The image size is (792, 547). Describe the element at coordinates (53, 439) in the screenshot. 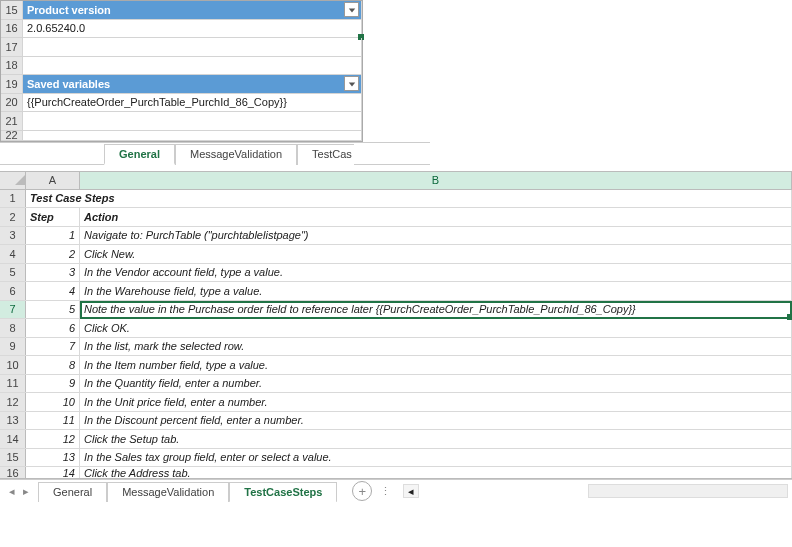

I see `step-cell: 12` at that location.